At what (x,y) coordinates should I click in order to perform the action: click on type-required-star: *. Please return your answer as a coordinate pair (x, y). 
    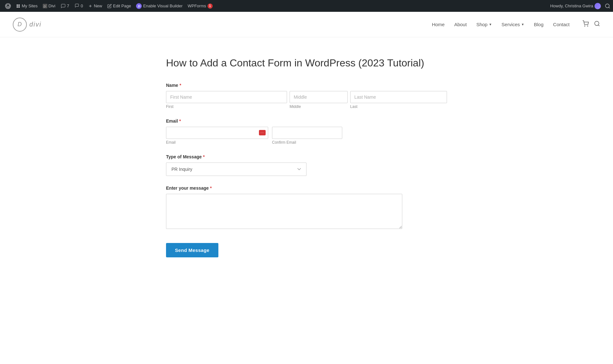
    Looking at the image, I should click on (204, 157).